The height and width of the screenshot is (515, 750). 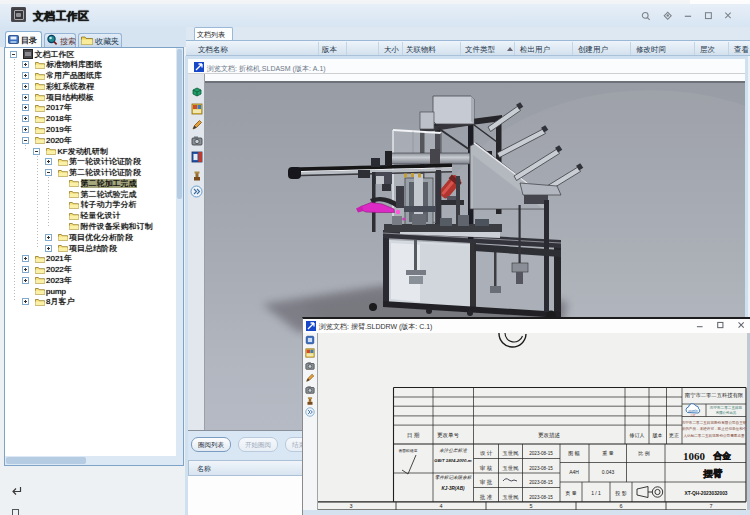 What do you see at coordinates (693, 411) in the screenshot?
I see `svg-text: zoomlin` at bounding box center [693, 411].